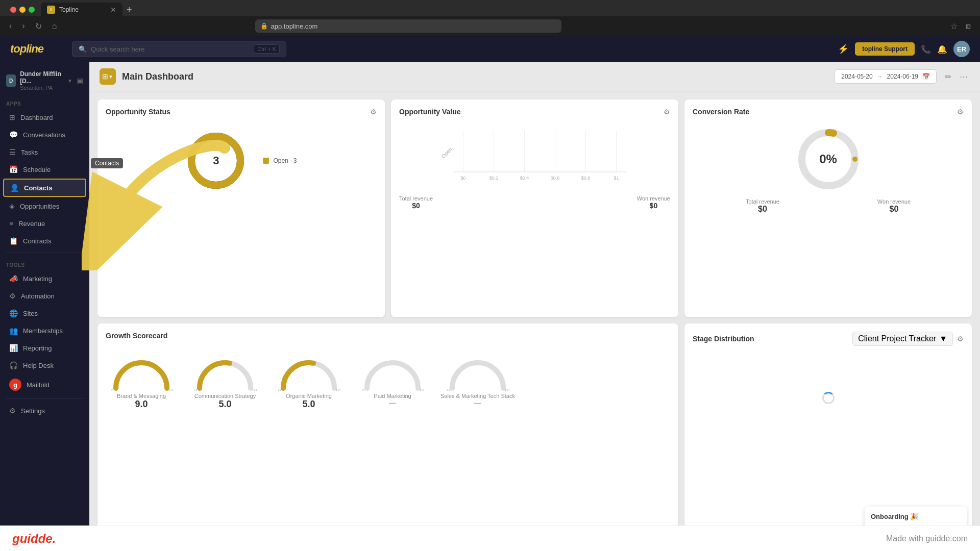  Describe the element at coordinates (216, 161) in the screenshot. I see `opp-status-donut: 3` at that location.